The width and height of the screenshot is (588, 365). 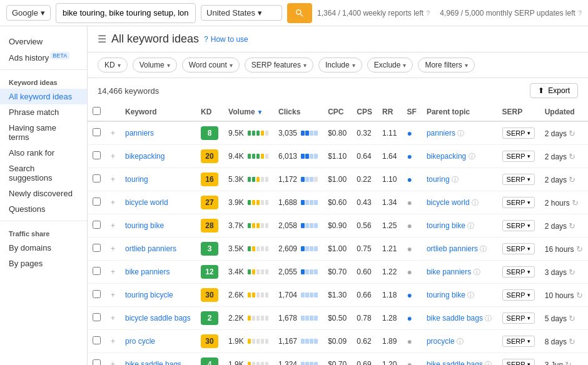 I want to click on th-cpc: CPC, so click(x=337, y=112).